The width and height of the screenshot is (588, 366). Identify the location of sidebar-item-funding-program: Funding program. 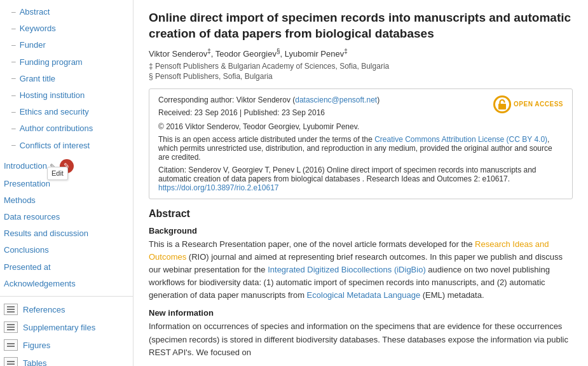
(66, 62).